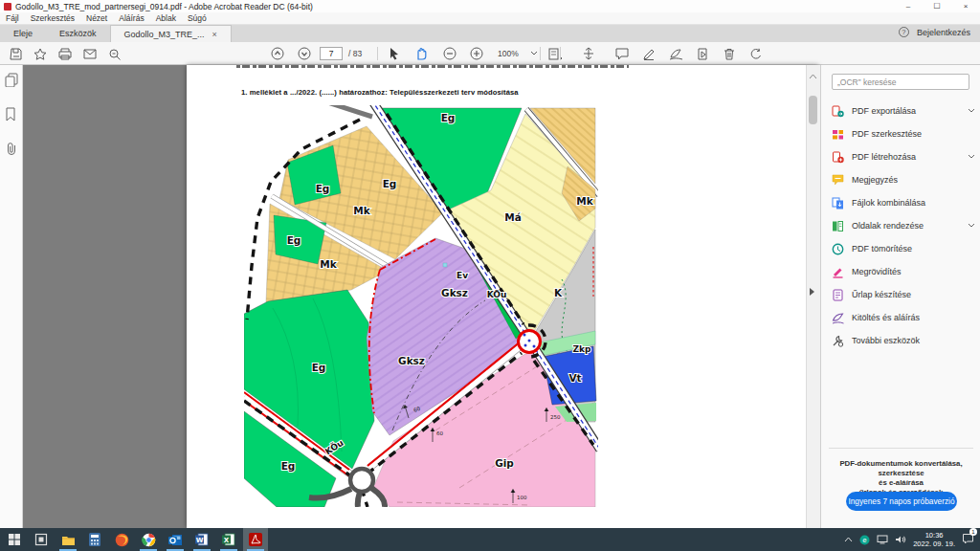  What do you see at coordinates (813, 76) in the screenshot?
I see `scroll-up-icon` at bounding box center [813, 76].